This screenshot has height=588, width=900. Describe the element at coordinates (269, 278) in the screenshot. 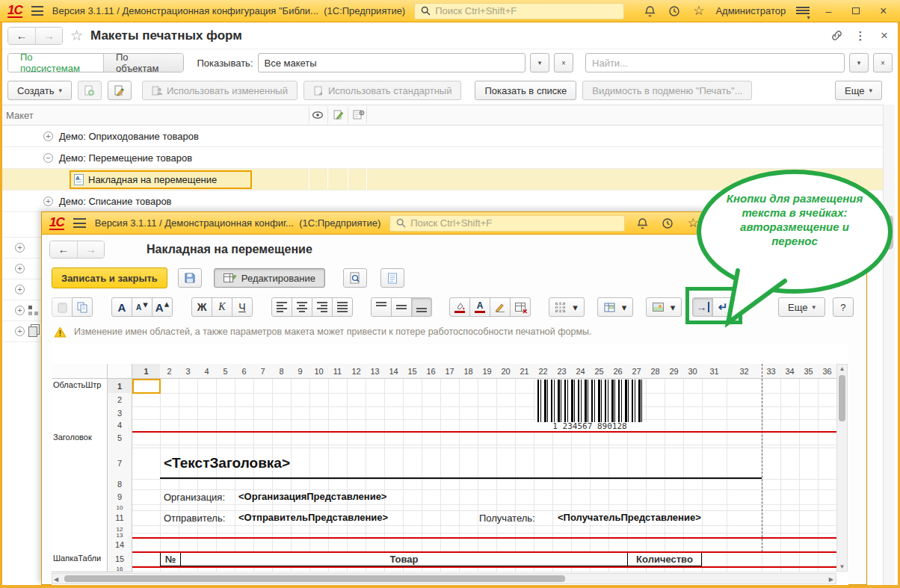

I see `edit-mode-toggle: Редактирование` at that location.